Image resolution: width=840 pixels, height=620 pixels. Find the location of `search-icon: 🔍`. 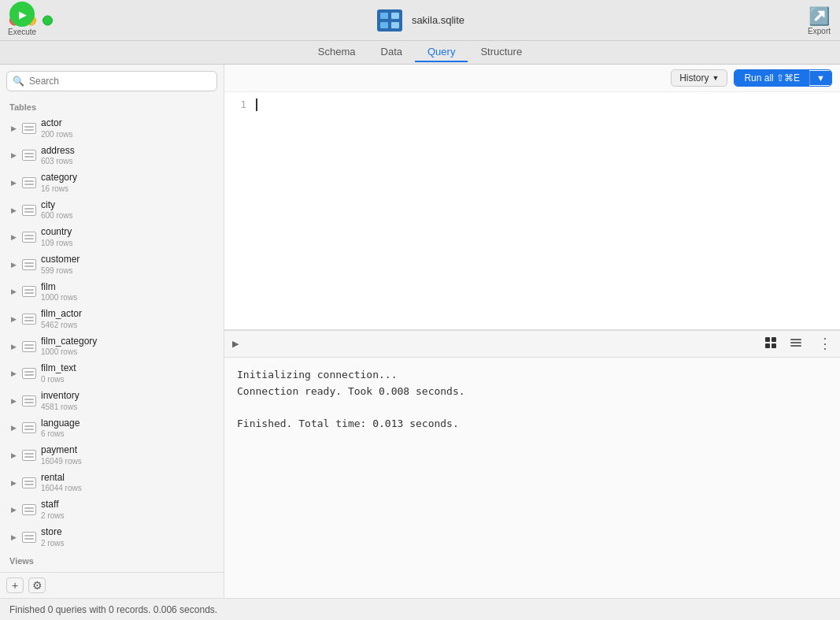

search-icon: 🔍 is located at coordinates (19, 81).